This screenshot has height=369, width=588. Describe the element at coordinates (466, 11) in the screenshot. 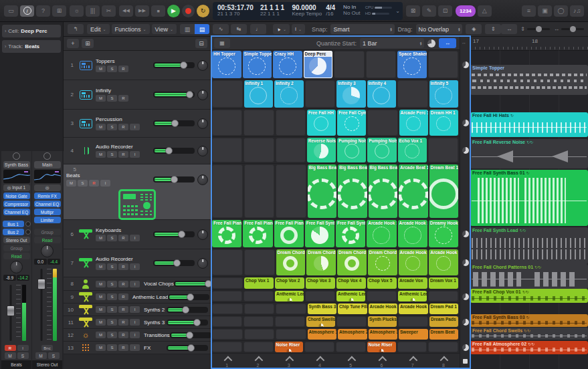

I see `count-in-button: 1234` at that location.